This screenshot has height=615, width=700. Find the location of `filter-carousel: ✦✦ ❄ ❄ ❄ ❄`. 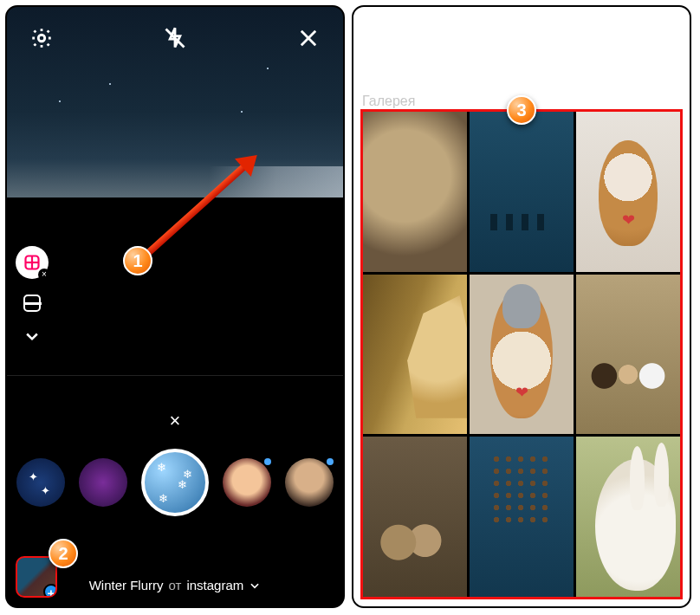

filter-carousel: ✦✦ ❄ ❄ ❄ ❄ is located at coordinates (175, 482).